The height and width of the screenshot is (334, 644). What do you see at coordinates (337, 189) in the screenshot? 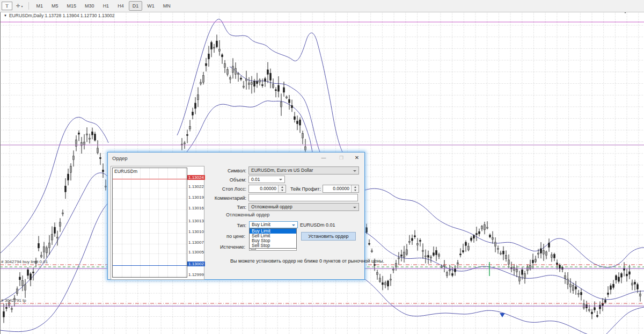
I see `takeprofit-value: 0.00000` at bounding box center [337, 189].